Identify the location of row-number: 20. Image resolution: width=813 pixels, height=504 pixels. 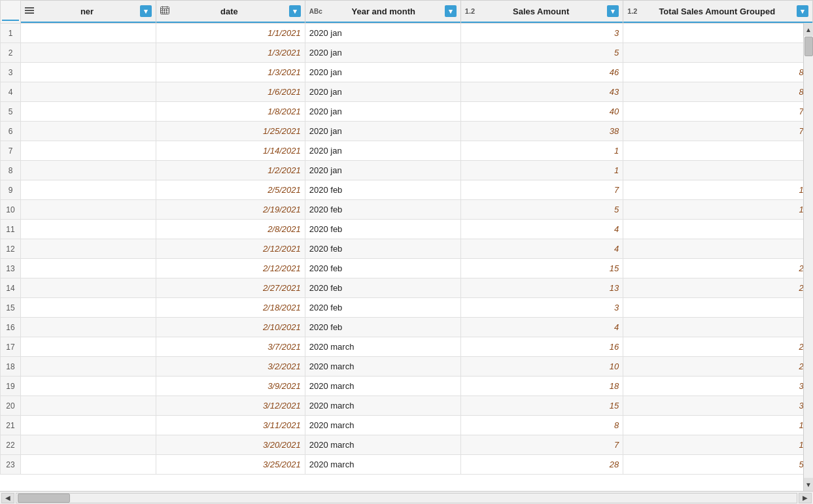
(10, 406).